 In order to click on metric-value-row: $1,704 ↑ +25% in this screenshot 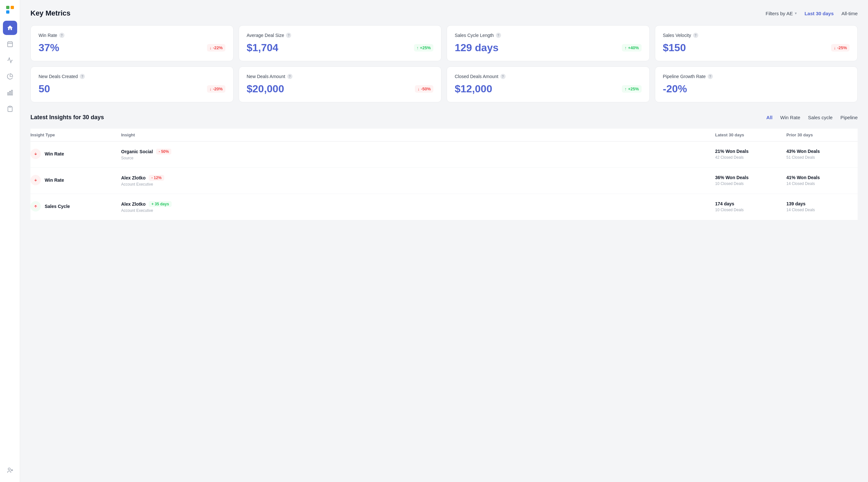, I will do `click(340, 48)`.